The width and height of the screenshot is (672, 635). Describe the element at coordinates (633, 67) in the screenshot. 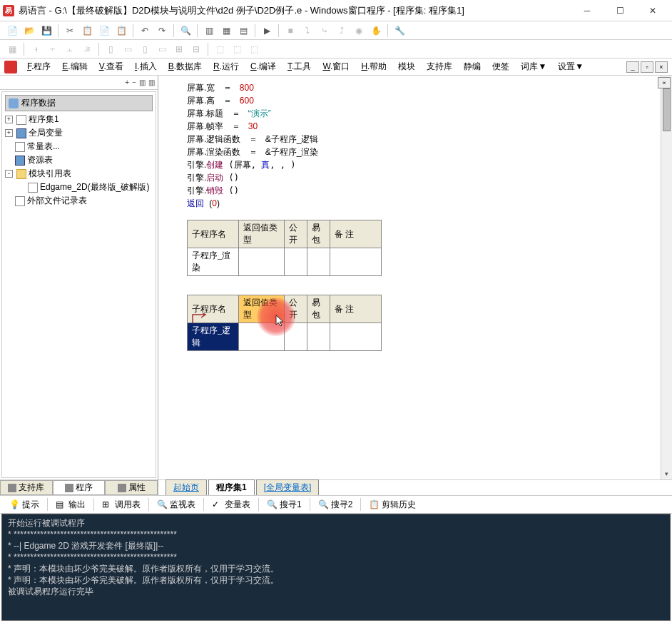

I see `mdi-minimize-button: _` at that location.